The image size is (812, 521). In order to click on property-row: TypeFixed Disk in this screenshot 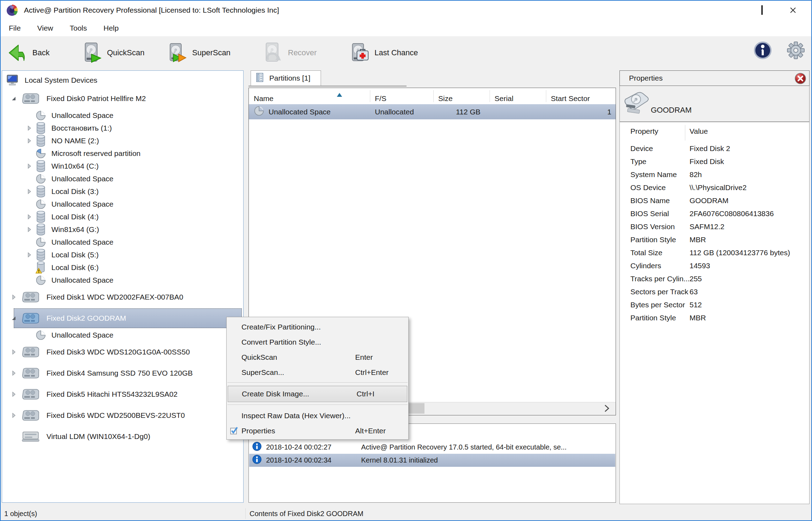, I will do `click(715, 161)`.